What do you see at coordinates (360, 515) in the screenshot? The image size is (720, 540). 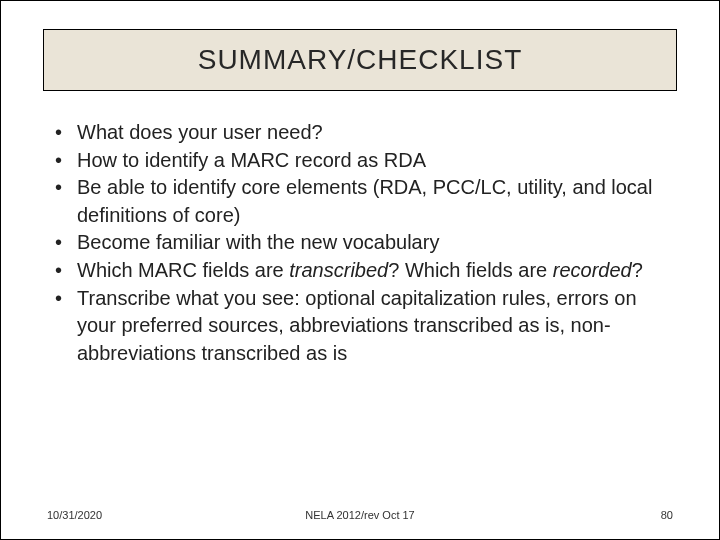 I see `footer-center: NELA 2012/rev Oct 17` at bounding box center [360, 515].